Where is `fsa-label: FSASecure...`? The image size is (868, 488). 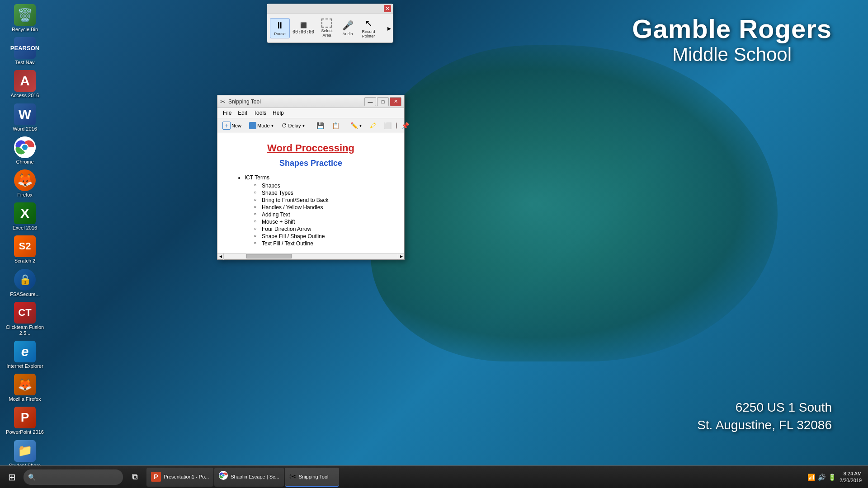 fsa-label: FSASecure... is located at coordinates (24, 295).